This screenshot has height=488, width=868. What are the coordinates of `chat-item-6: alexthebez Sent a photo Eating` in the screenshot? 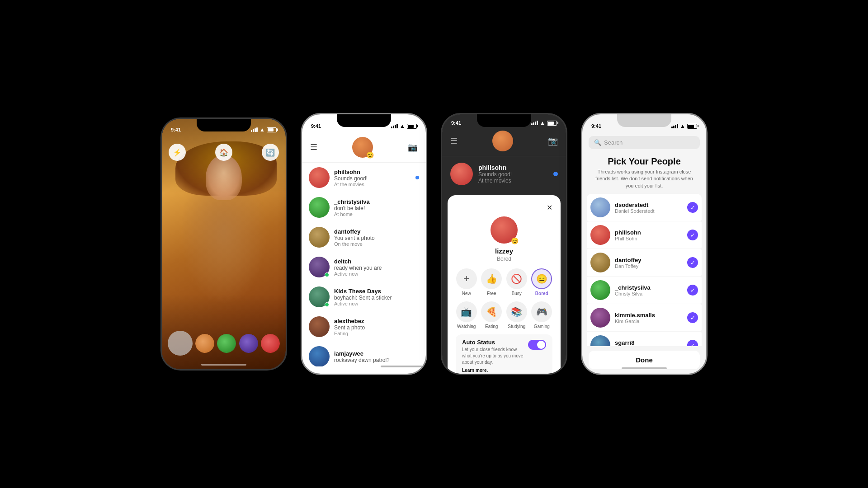 It's located at (364, 327).